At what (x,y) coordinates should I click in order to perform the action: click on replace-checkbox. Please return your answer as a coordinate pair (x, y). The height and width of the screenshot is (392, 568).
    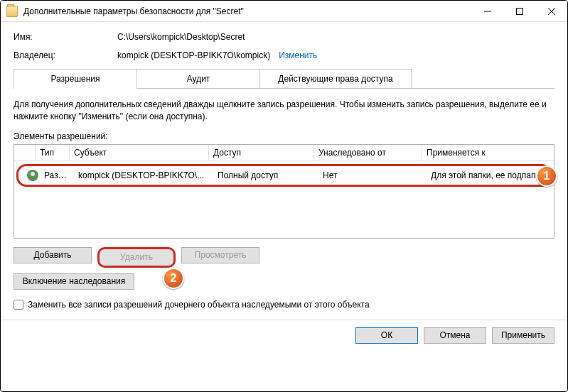
    Looking at the image, I should click on (18, 305).